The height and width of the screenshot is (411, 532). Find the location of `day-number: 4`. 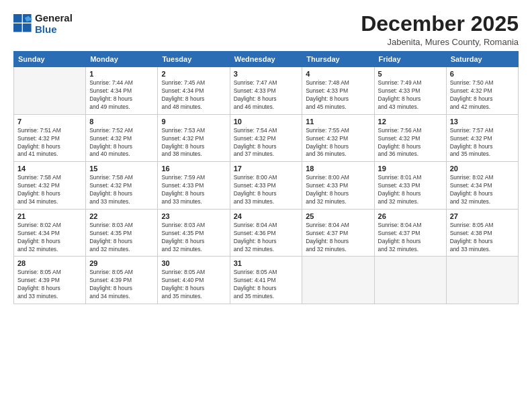

day-number: 4 is located at coordinates (338, 74).